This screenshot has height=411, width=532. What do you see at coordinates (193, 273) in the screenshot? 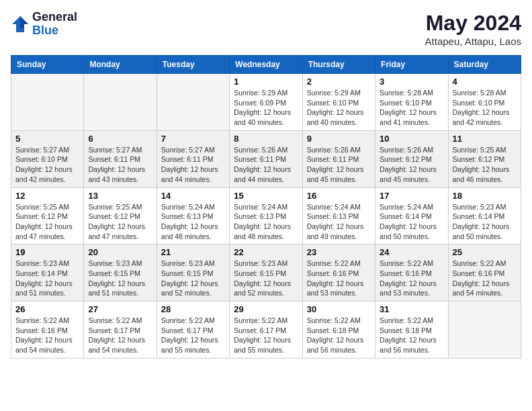
I see `calendar-cell: 21Sunrise: 5:23 AM Sunset: 6:15 PM Dayli…` at bounding box center [193, 273].